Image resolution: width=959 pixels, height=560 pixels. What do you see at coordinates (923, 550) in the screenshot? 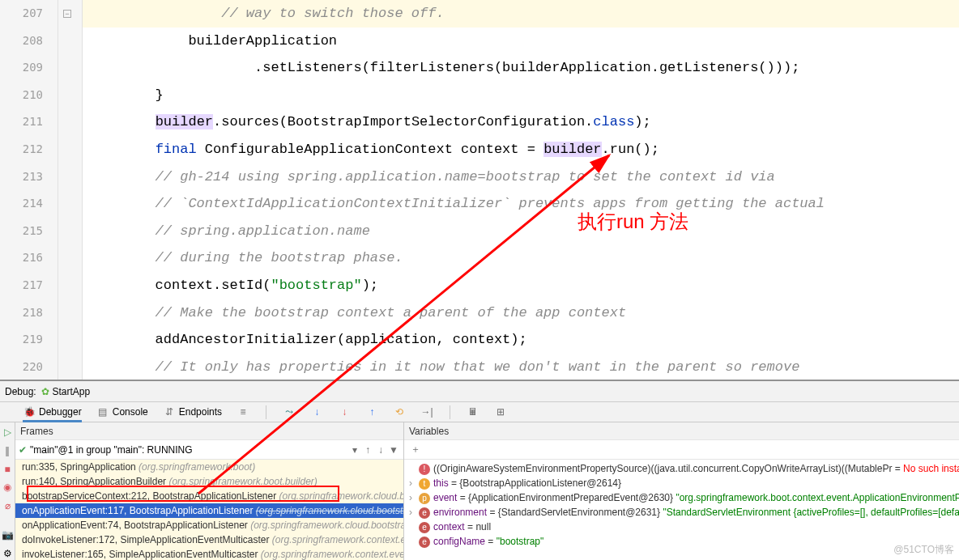
I see `watermark: @51CTO博客` at bounding box center [923, 550].